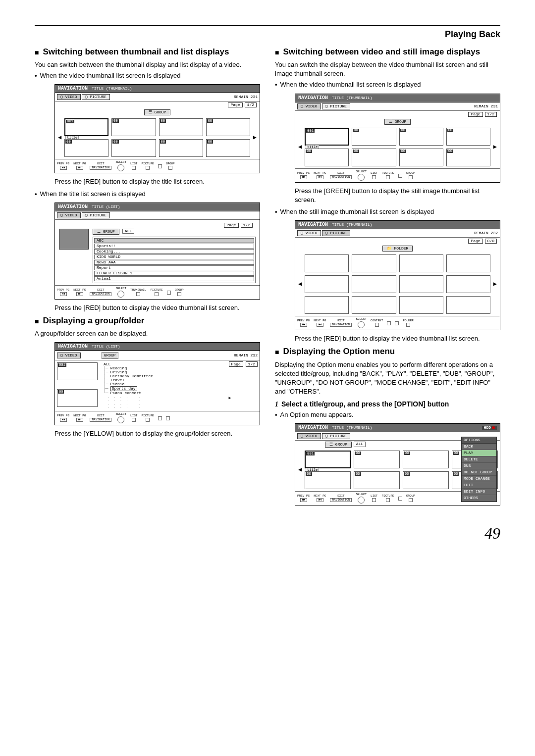  Describe the element at coordinates (387, 69) in the screenshot. I see `body-text: You can switch the display between the v…` at that location.